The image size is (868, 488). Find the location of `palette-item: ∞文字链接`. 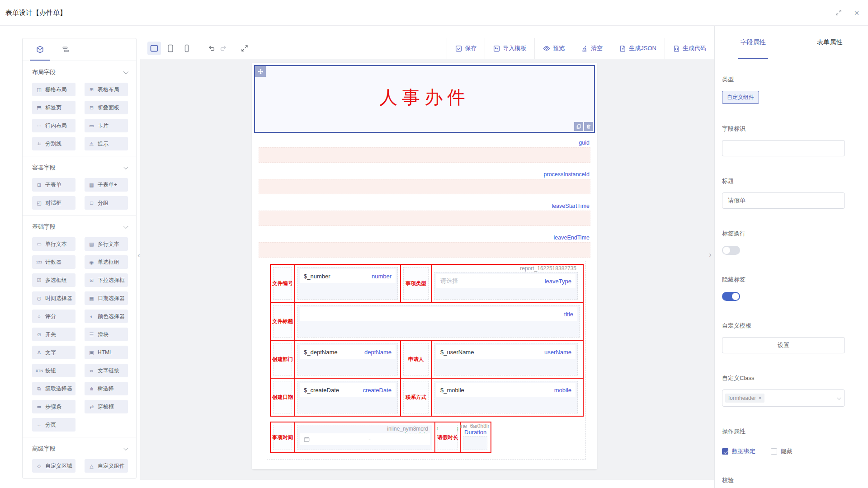

palette-item: ∞文字链接 is located at coordinates (106, 371).